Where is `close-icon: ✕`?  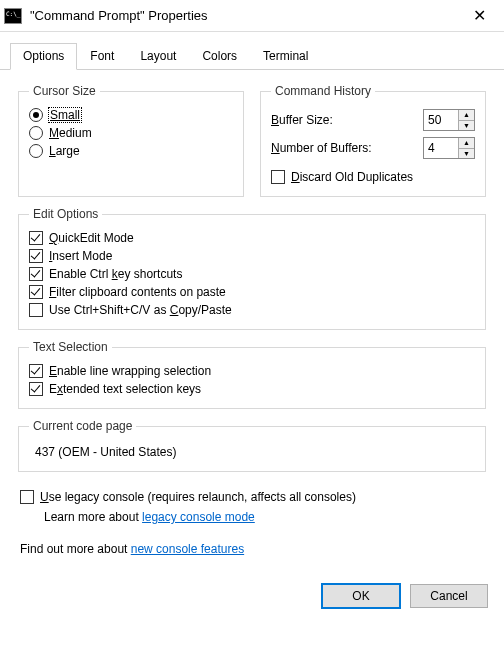 close-icon: ✕ is located at coordinates (480, 16).